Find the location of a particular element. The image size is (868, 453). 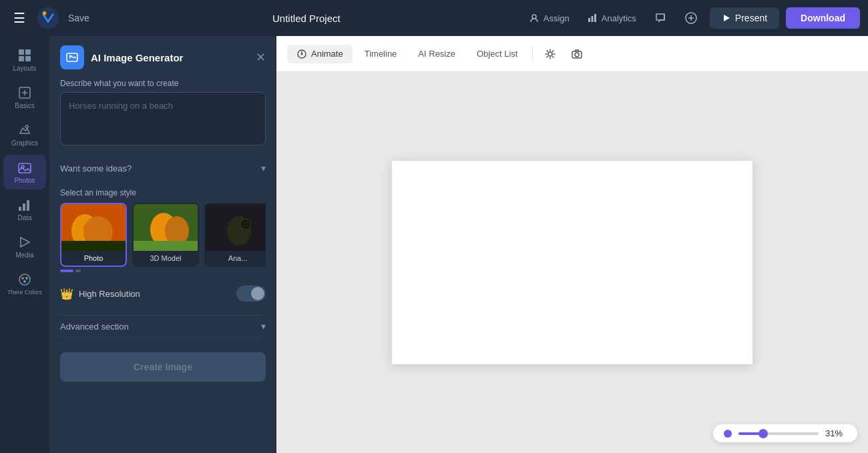

advanced-section-row: Advanced section ▾ is located at coordinates (163, 326).